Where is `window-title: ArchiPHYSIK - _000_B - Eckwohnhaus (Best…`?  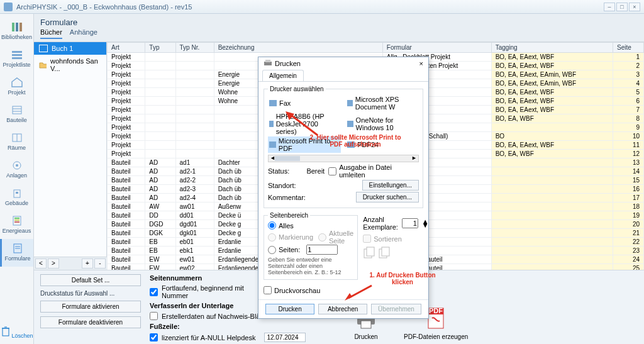
window-title: ArchiPHYSIK - _000_B - Eckwohnhaus (Best… is located at coordinates (104, 7).